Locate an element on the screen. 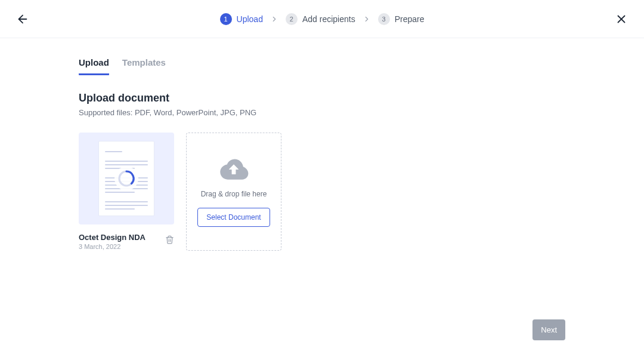 The width and height of the screenshot is (644, 363). select-document-button: Select Document is located at coordinates (234, 217).